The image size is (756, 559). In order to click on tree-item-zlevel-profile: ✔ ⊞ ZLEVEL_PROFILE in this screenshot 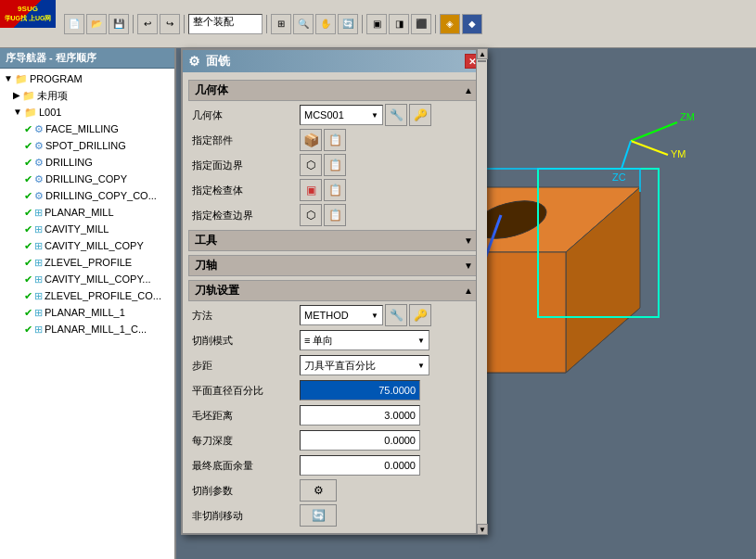, I will do `click(87, 262)`.